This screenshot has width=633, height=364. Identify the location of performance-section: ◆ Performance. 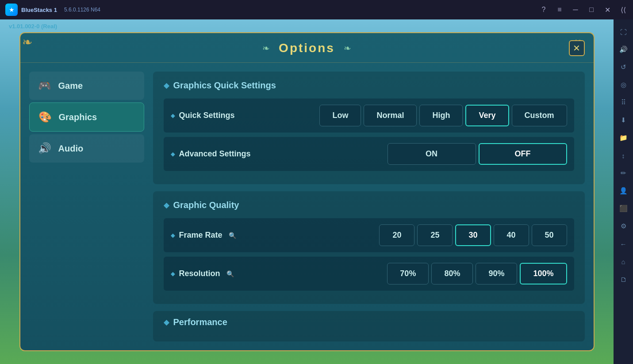
(369, 326).